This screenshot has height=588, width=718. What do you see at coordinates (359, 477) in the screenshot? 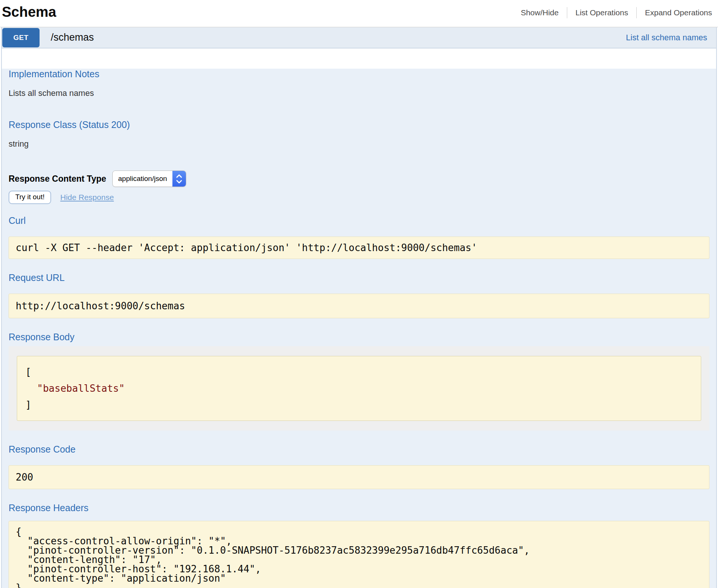
I see `response-code-value: 200` at bounding box center [359, 477].